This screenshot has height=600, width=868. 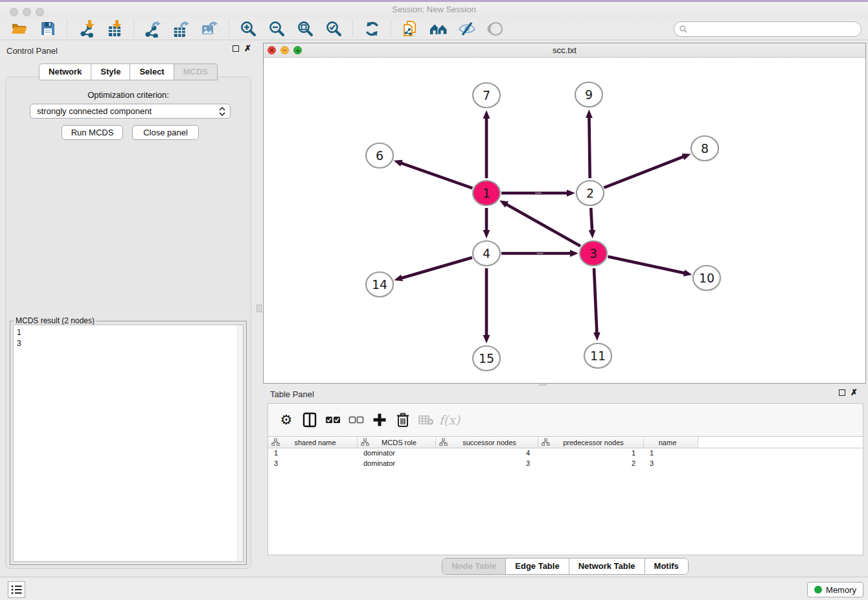 I want to click on delete-row-icon, so click(x=403, y=420).